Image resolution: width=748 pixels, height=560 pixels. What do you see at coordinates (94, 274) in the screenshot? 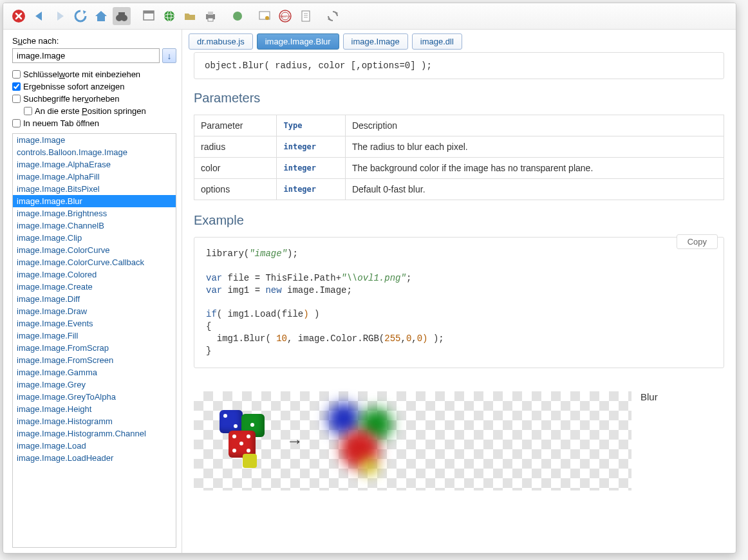
I see `result-item: image.Image.Colored` at bounding box center [94, 274].